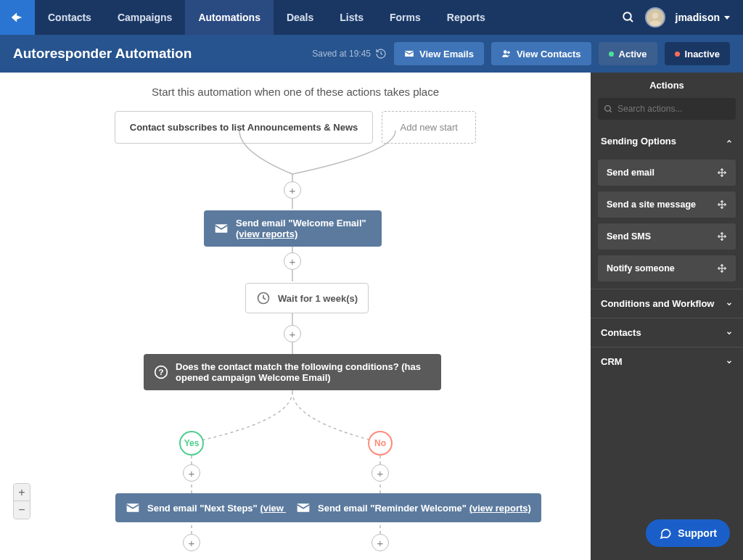 This screenshot has width=743, height=560. Describe the element at coordinates (667, 303) in the screenshot. I see `section-conditions: Conditions and Workflow` at that location.